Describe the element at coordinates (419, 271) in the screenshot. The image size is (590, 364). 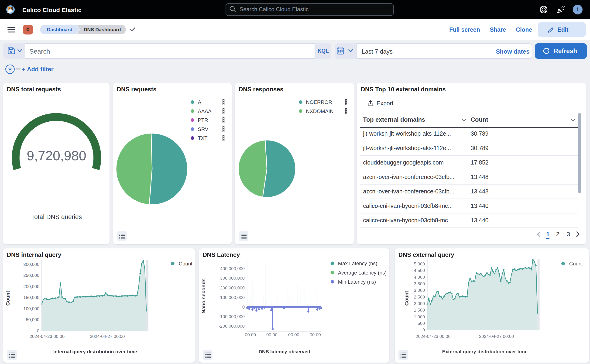
I see `svg-text: 4,500` at that location.